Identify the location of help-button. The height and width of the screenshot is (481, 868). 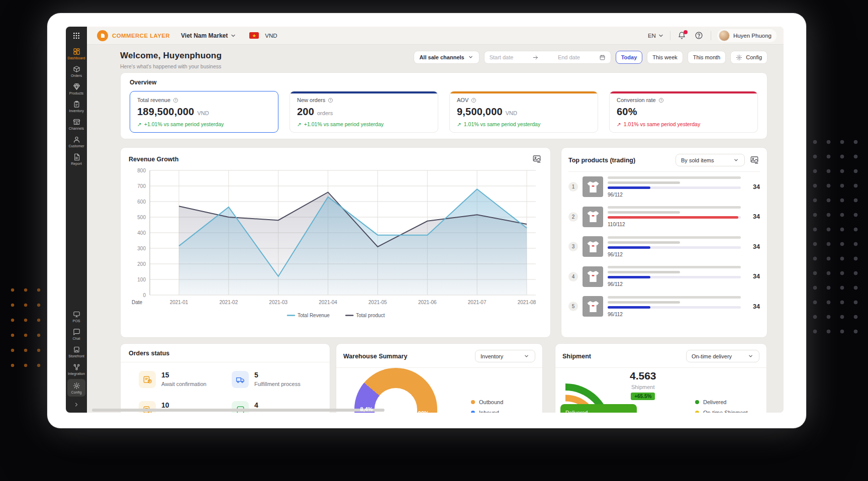
(699, 36).